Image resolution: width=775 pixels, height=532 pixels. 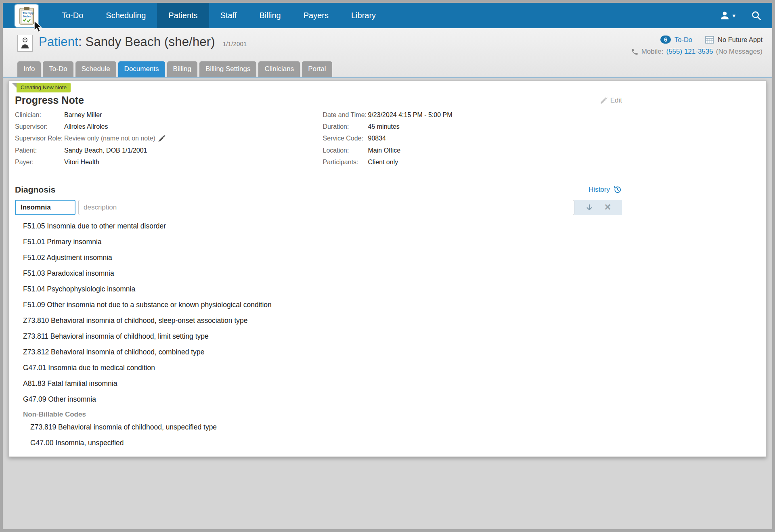 I want to click on tab-todo: To-Do, so click(x=58, y=69).